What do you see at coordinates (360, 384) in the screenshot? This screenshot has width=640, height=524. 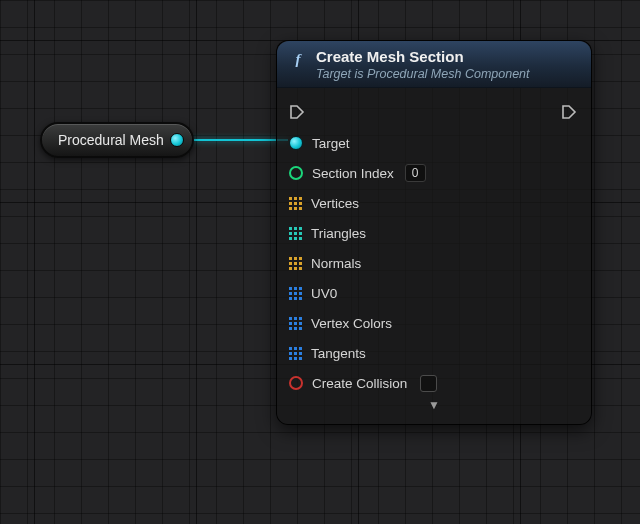 I see `pin-label-create-collision: Create Collision` at bounding box center [360, 384].